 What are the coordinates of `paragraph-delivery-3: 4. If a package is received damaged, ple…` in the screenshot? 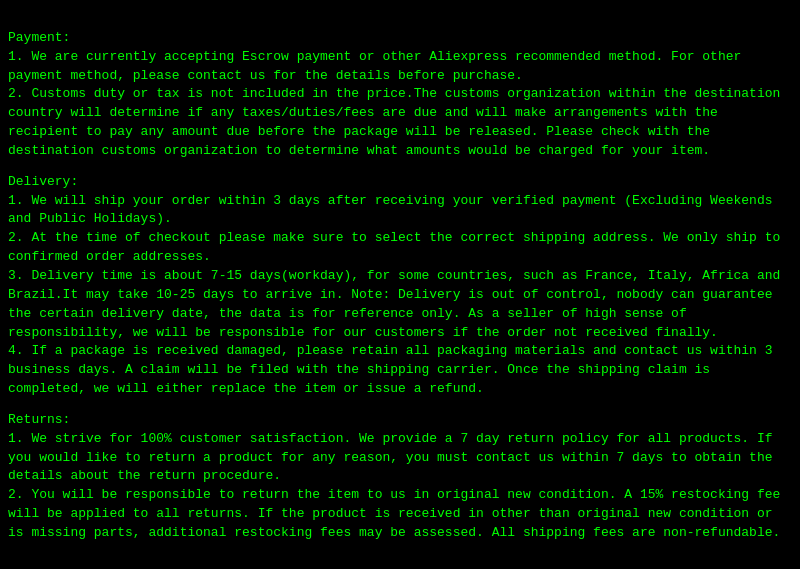 It's located at (394, 370).